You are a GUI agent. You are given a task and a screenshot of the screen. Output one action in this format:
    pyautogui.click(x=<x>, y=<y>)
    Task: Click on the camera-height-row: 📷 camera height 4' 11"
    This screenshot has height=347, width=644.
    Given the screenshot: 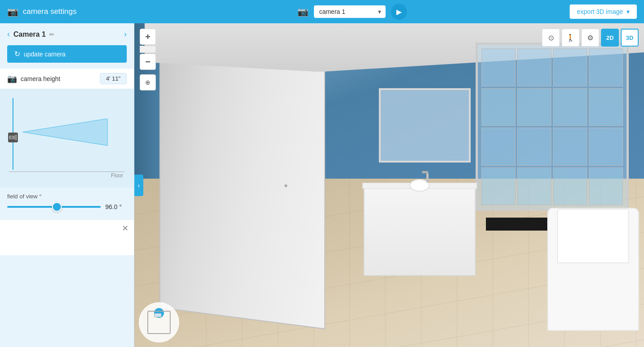 What is the action you would take?
    pyautogui.click(x=67, y=79)
    